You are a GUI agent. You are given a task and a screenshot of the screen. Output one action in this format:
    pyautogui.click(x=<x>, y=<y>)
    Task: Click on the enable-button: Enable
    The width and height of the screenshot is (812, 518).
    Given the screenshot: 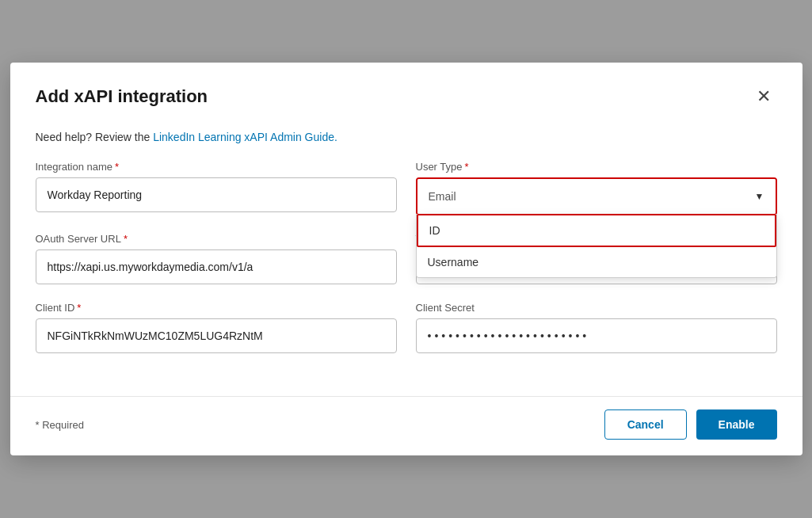 What is the action you would take?
    pyautogui.click(x=737, y=425)
    